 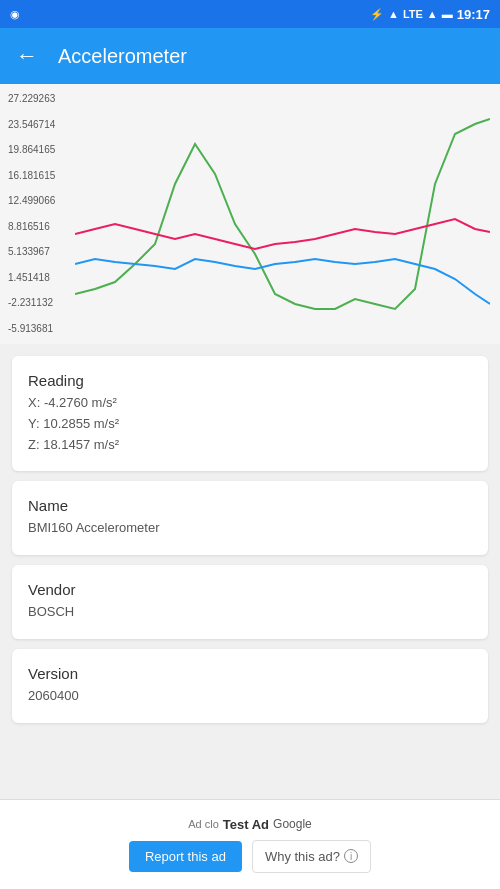 What do you see at coordinates (15, 14) in the screenshot?
I see `status-bar-left: ◉` at bounding box center [15, 14].